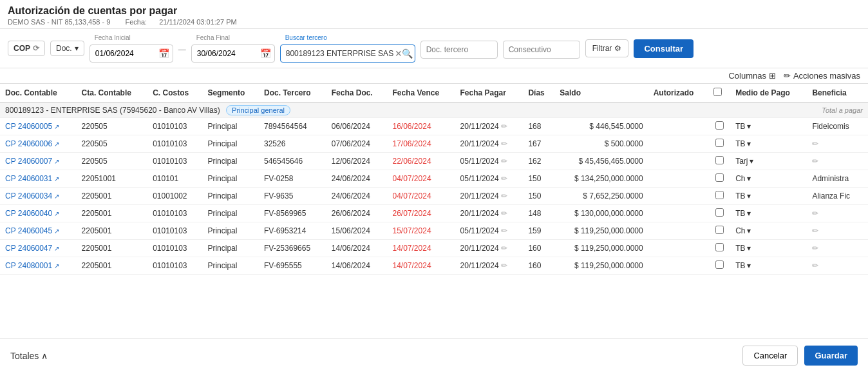  I want to click on doc-contable-link: CP 24060007 ↗, so click(39, 161).